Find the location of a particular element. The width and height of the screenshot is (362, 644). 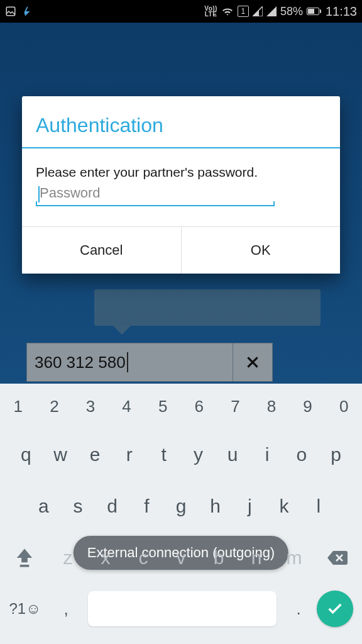

shift-key is located at coordinates (25, 558).